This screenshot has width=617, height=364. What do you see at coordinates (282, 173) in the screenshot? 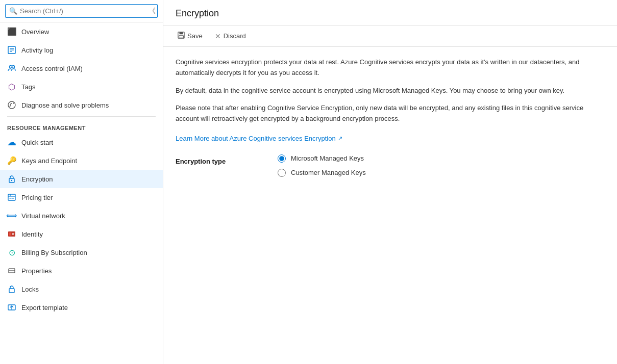
I see `customer-managed-radio` at bounding box center [282, 173].